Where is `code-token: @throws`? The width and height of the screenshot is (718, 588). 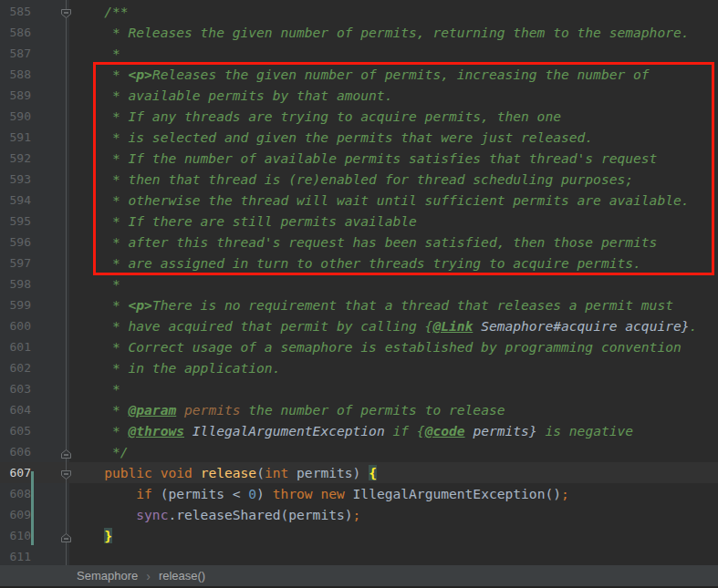
code-token: @throws is located at coordinates (157, 430).